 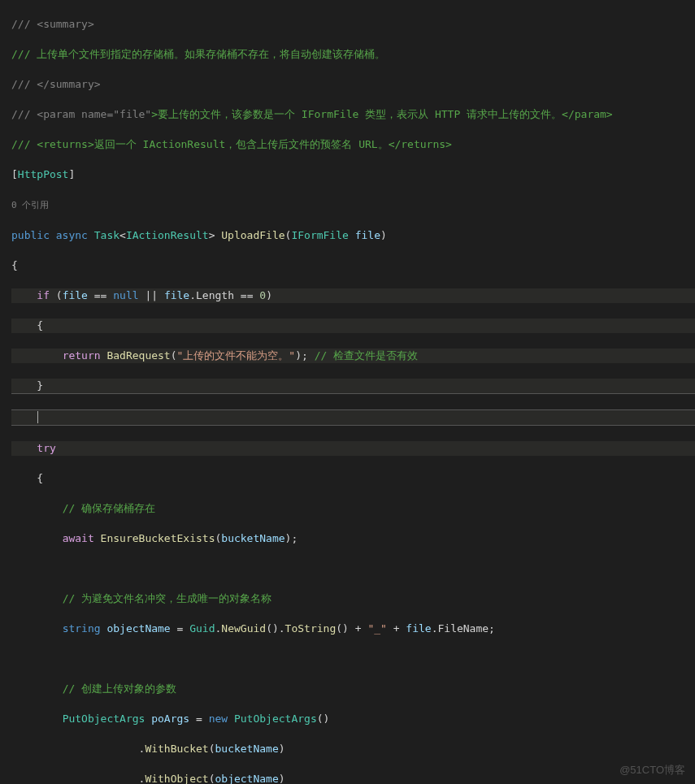 I want to click on brace-close: }, so click(x=40, y=385).